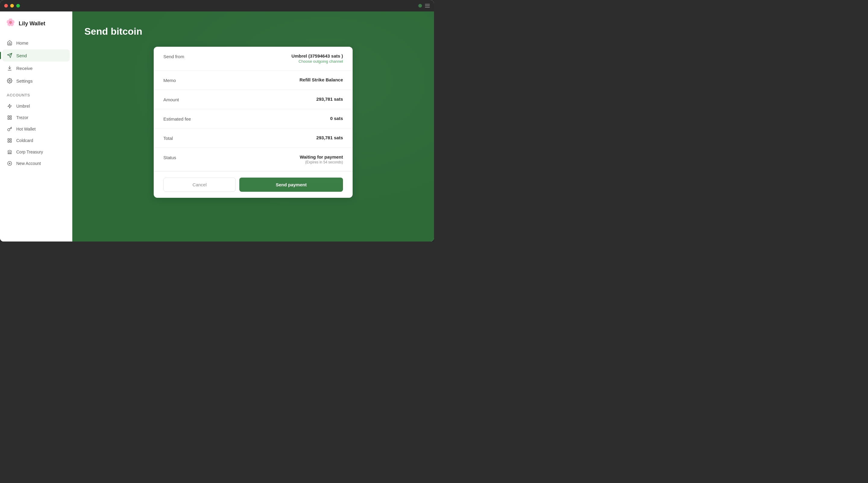 This screenshot has width=868, height=483. I want to click on amount-value: 293,781 sats, so click(330, 99).